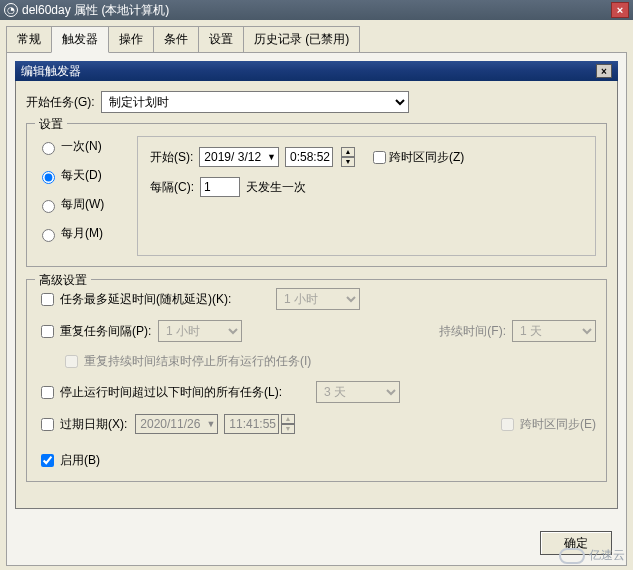  I want to click on app-icon: ◔, so click(11, 10).